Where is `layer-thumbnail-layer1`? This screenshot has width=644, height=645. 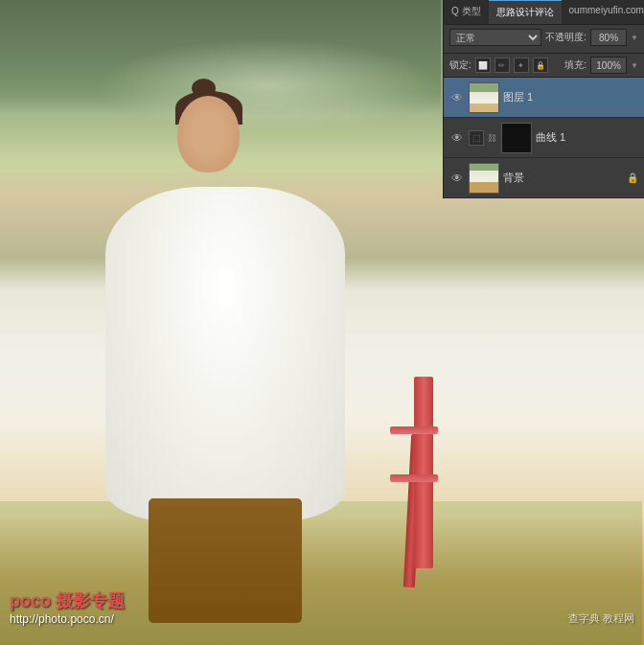 layer-thumbnail-layer1 is located at coordinates (484, 98).